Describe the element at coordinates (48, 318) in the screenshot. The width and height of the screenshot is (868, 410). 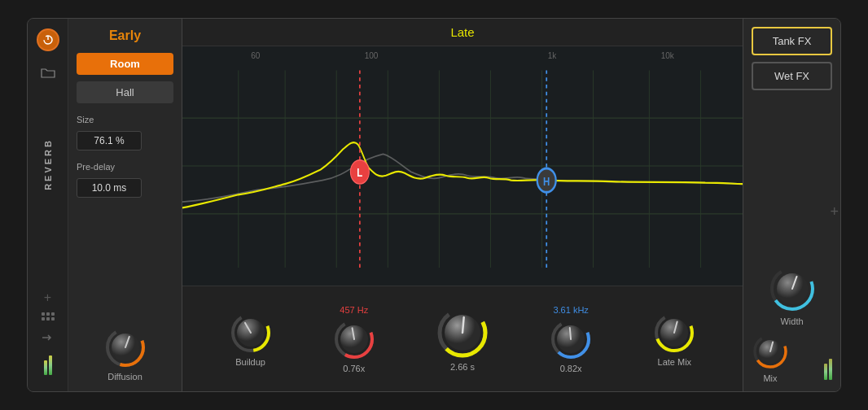
I see `grid-button` at that location.